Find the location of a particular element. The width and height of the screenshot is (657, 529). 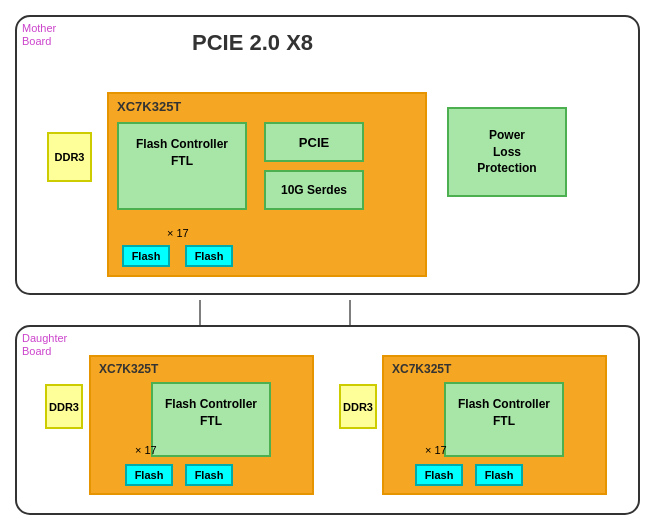

flash-box-dright-1: Flash is located at coordinates (439, 475).